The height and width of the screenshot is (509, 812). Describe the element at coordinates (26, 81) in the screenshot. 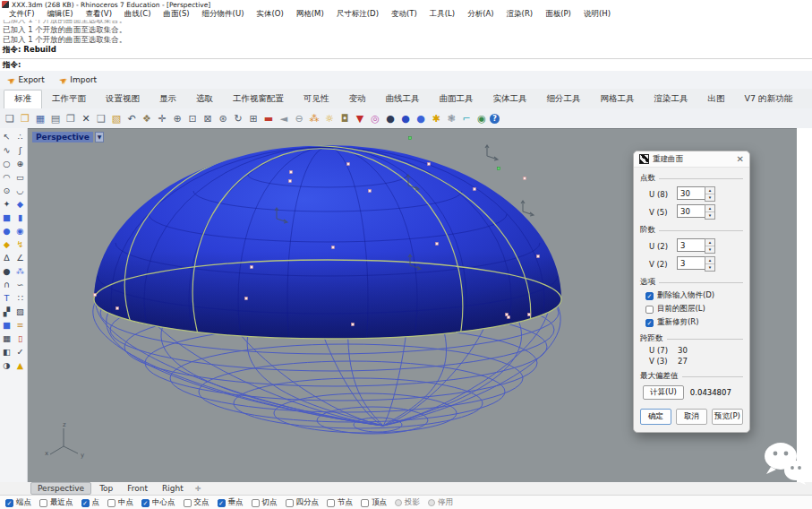

I see `export-button: ➤ Export` at that location.